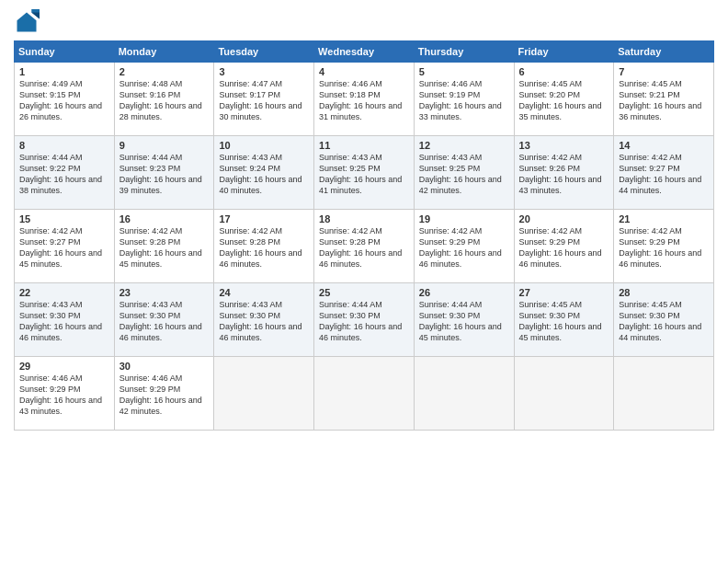 Image resolution: width=728 pixels, height=563 pixels. I want to click on day-info: Sunrise: 4:46 AMSunset: 9:19 PMDaylight:…, so click(464, 101).